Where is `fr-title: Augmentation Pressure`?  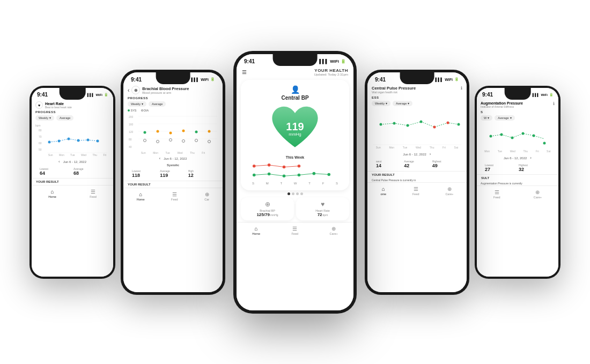 fr-title: Augmentation Pressure is located at coordinates (502, 103).